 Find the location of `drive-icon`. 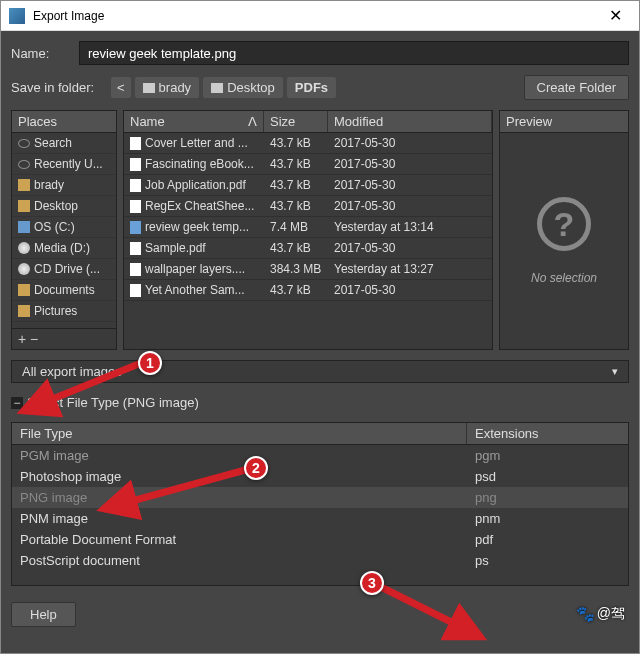

drive-icon is located at coordinates (24, 227).